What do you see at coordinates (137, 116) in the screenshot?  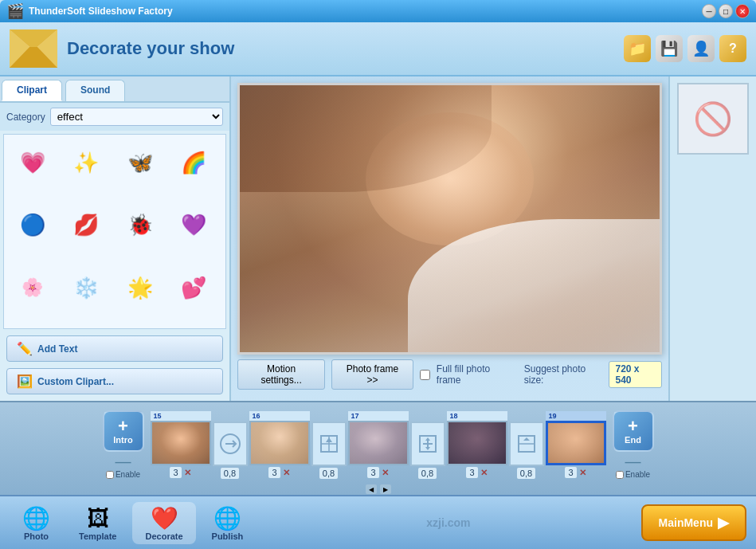 I see `category-select: effect nature holiday` at bounding box center [137, 116].